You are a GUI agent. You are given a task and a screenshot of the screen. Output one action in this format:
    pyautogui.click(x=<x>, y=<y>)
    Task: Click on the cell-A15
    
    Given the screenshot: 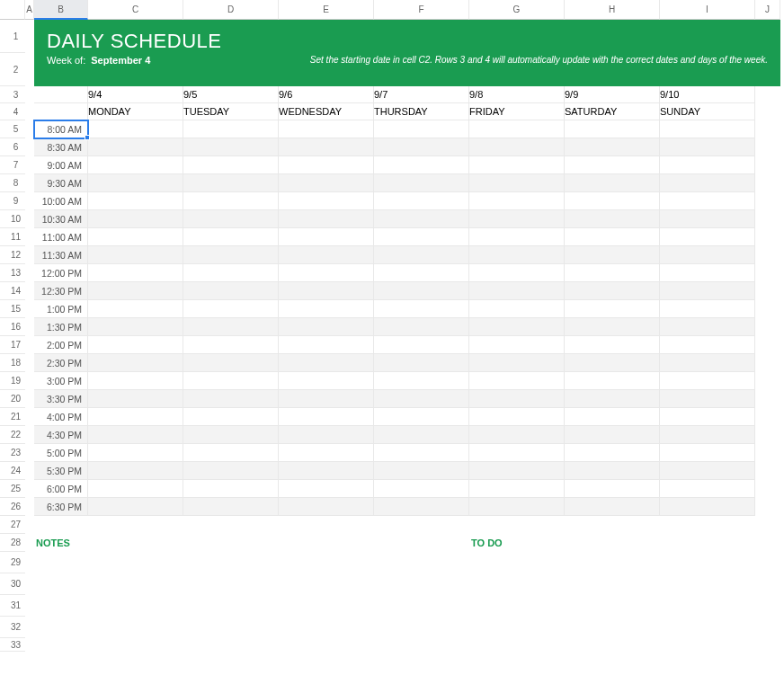 What is the action you would take?
    pyautogui.click(x=30, y=309)
    